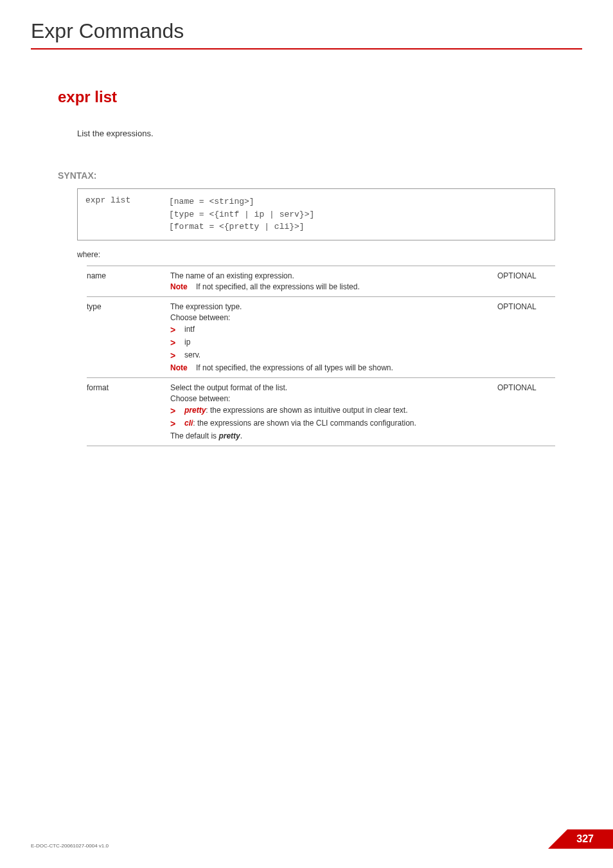 The width and height of the screenshot is (613, 868). What do you see at coordinates (358, 215) in the screenshot?
I see `syntax-arg-line: [type = <{intf | ip | serv}>]` at bounding box center [358, 215].